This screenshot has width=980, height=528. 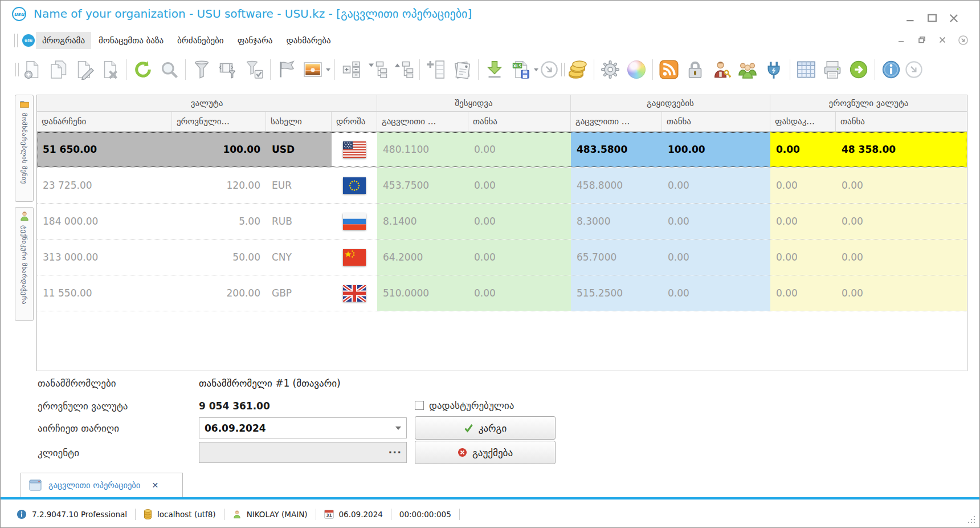 What do you see at coordinates (716, 121) in the screenshot?
I see `column-header-sell-amount: თანხა` at bounding box center [716, 121].